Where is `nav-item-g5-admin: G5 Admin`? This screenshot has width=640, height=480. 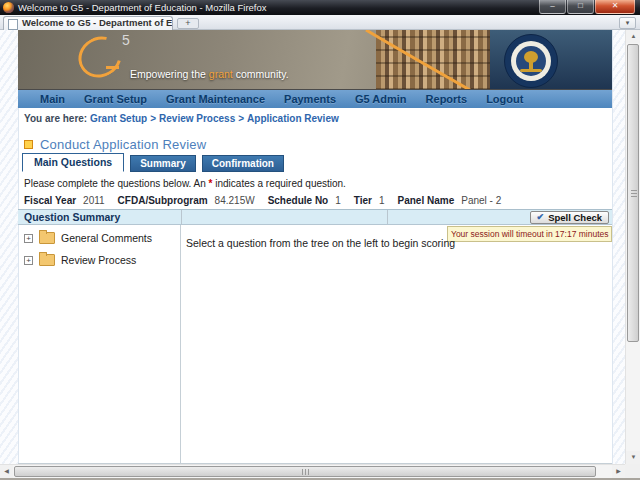
nav-item-g5-admin: G5 Admin is located at coordinates (381, 99).